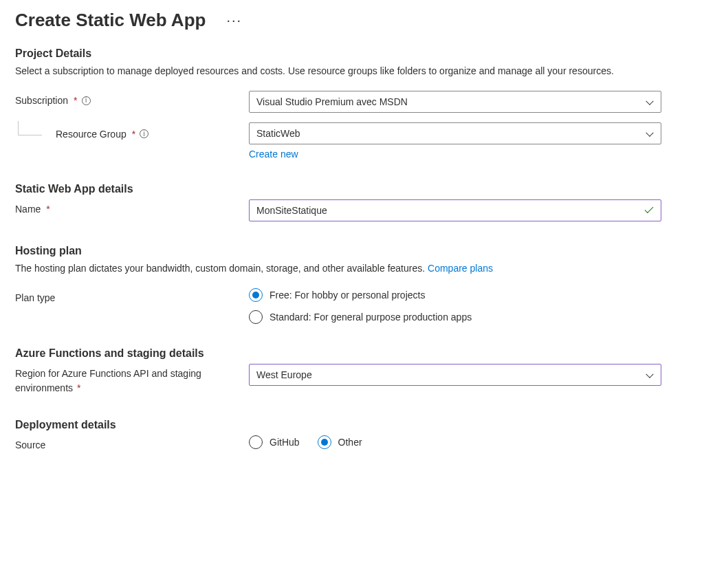  I want to click on project-details-description: Select a subscription to manage deployed…, so click(345, 72).